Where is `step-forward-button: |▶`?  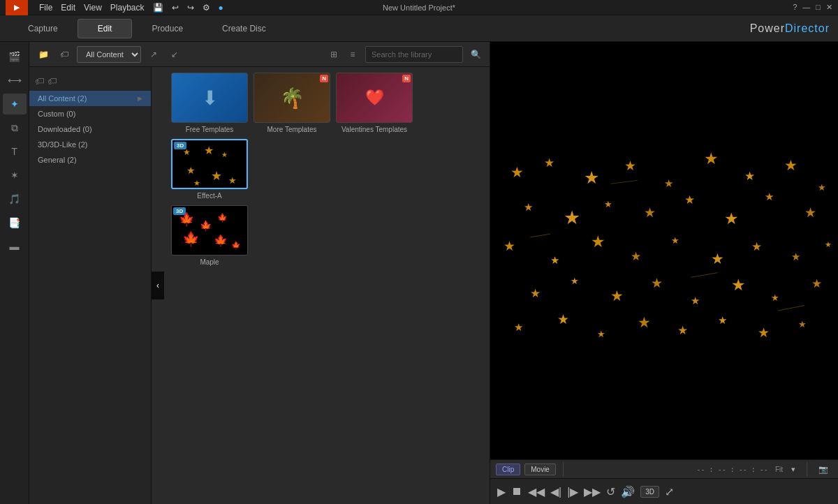
step-forward-button: |▶ is located at coordinates (573, 491).